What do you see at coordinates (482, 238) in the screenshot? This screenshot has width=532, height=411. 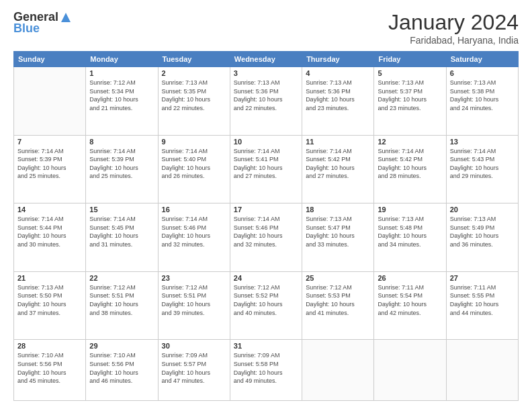 I see `table-row: 20Sunrise: 7:13 AMSunset: 5:49 PMDayligh…` at bounding box center [482, 238].